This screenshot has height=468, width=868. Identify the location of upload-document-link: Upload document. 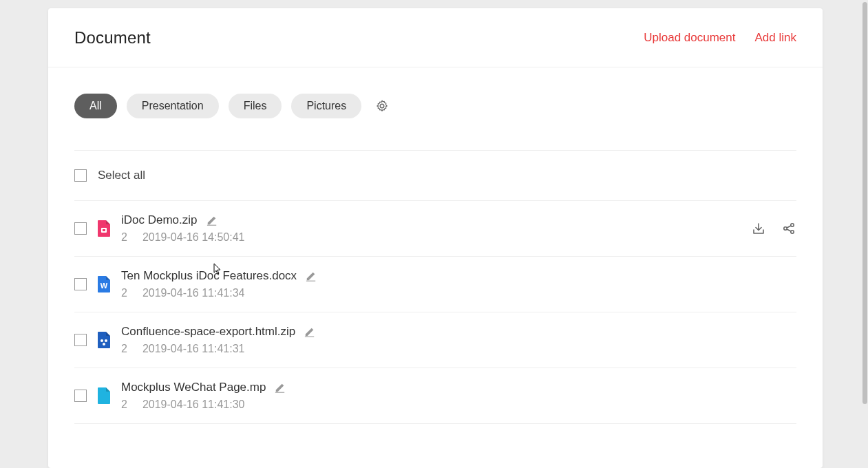
(690, 38).